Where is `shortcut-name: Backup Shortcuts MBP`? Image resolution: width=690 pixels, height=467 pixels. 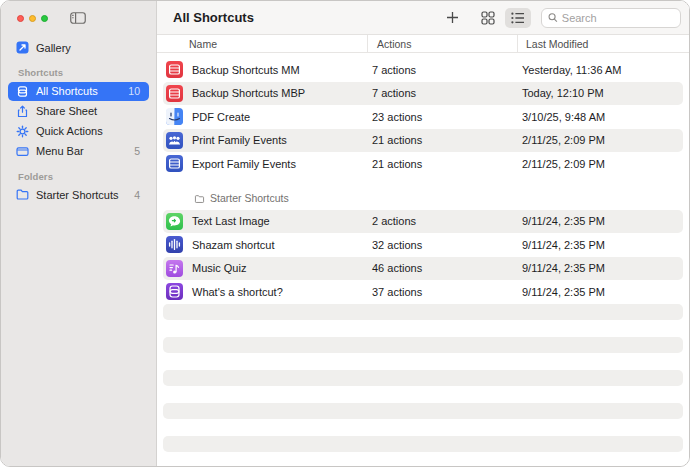
shortcut-name: Backup Shortcuts MBP is located at coordinates (248, 93).